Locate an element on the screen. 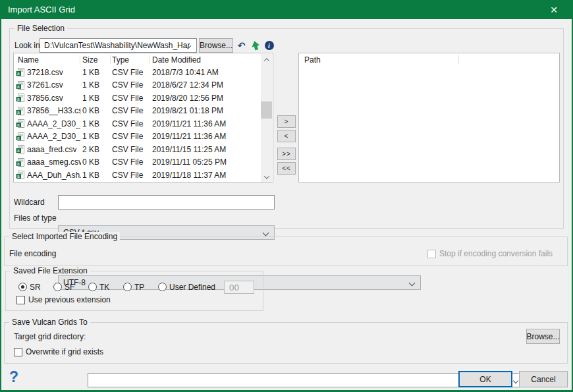 This screenshot has height=392, width=573. ok-button-label: OK is located at coordinates (485, 379).